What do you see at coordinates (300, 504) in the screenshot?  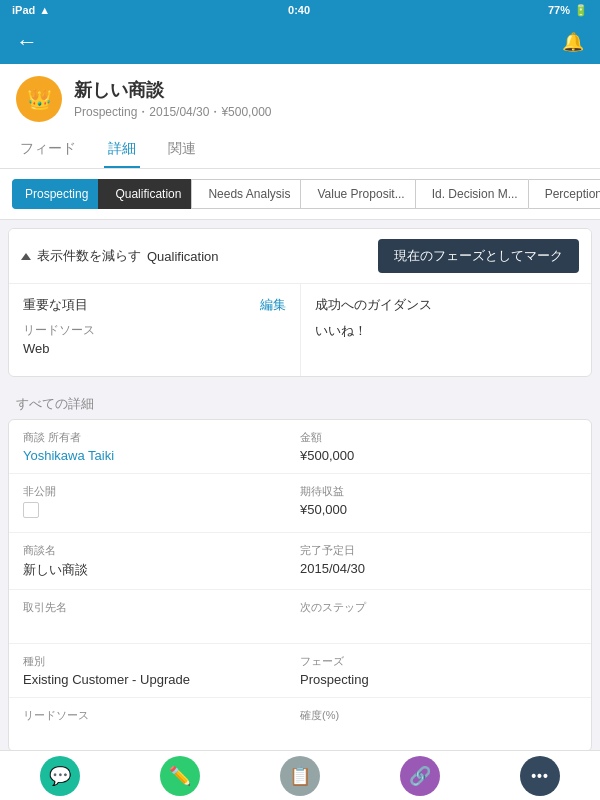 I see `table-row: 非公開 期待収益 ¥50,000` at bounding box center [300, 504].